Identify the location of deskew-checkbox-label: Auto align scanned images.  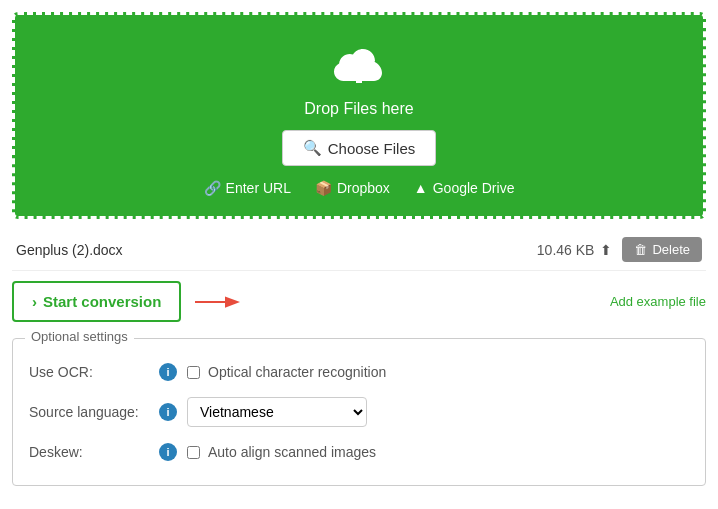
(292, 452).